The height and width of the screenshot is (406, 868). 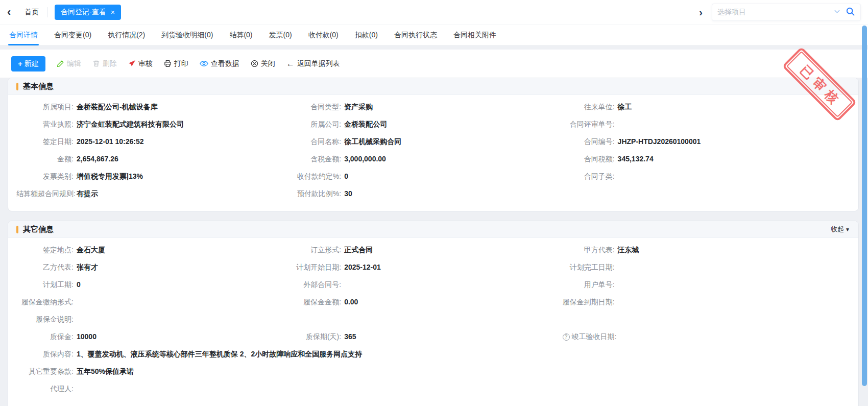 What do you see at coordinates (428, 284) in the screenshot?
I see `field: 外部合同号:` at bounding box center [428, 284].